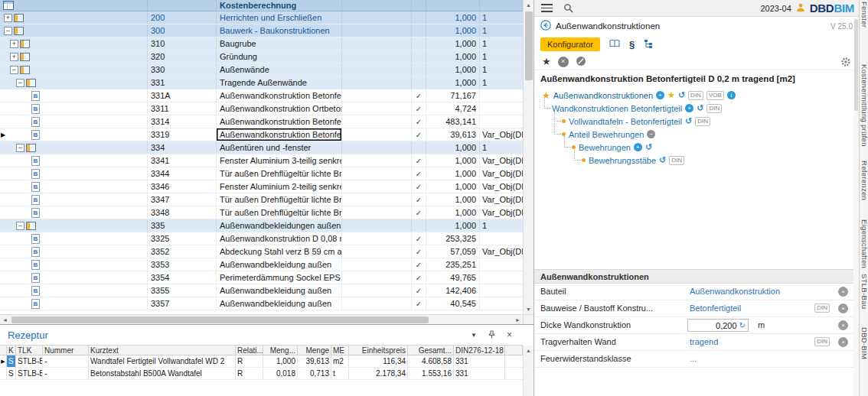 Image resolution: width=868 pixels, height=396 pixels. What do you see at coordinates (547, 8) in the screenshot?
I see `hamburger-menu-icon` at bounding box center [547, 8].